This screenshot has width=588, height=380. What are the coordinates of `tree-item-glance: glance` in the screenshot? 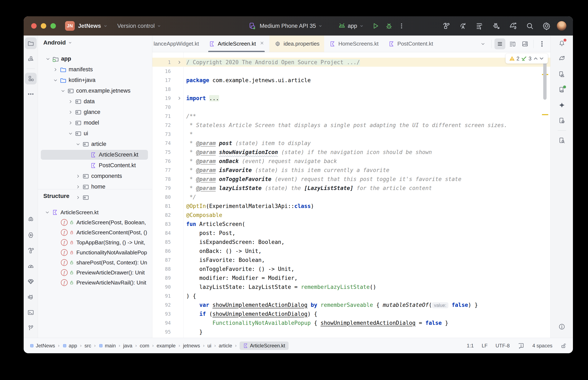 It's located at (95, 112).